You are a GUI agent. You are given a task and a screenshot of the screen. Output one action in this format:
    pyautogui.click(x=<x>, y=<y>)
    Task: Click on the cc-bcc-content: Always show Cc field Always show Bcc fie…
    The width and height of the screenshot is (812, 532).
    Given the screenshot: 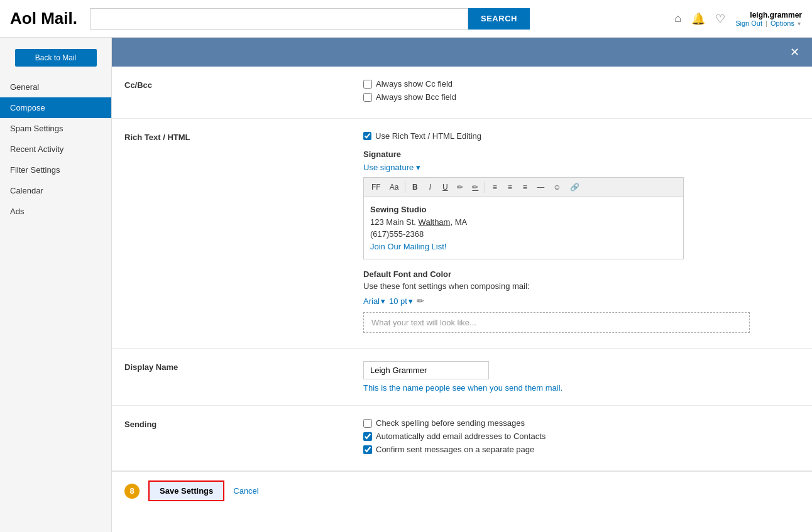 What is the action you would take?
    pyautogui.click(x=581, y=92)
    